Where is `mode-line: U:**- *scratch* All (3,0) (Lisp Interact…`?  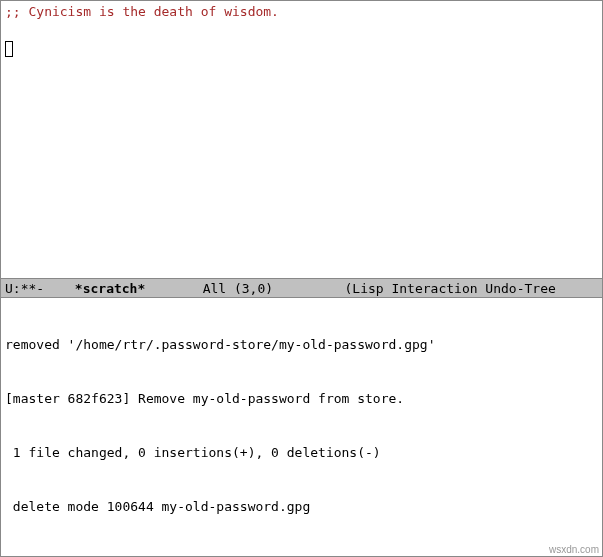 mode-line: U:**- *scratch* All (3,0) (Lisp Interact… is located at coordinates (302, 288).